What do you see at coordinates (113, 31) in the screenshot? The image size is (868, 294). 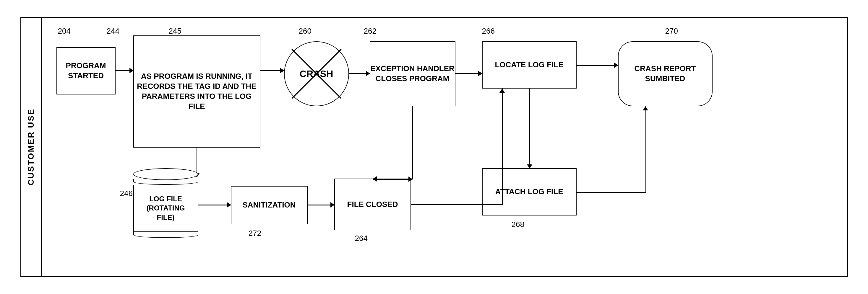 I see `ref-244: 244` at bounding box center [113, 31].